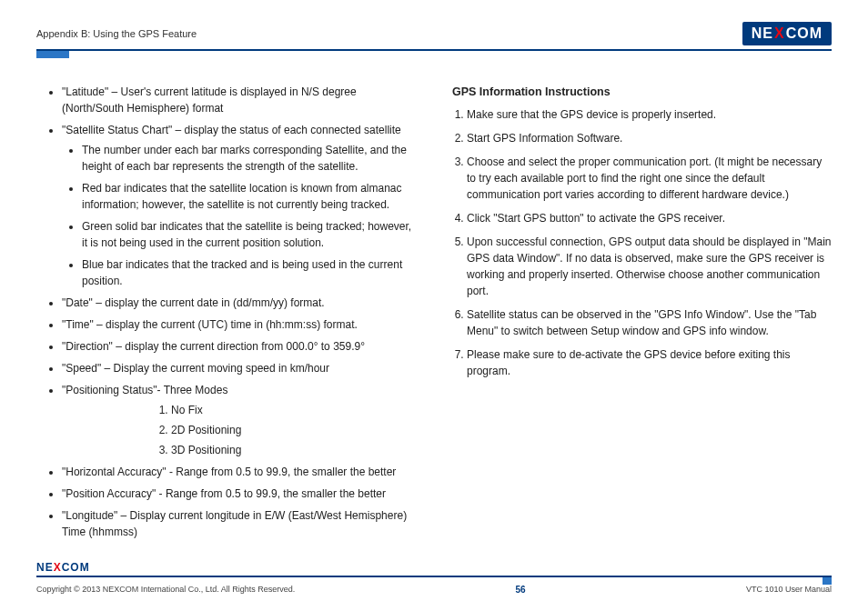 The height and width of the screenshot is (611, 868). I want to click on list-item: Satellite status can be observed in the …, so click(650, 323).